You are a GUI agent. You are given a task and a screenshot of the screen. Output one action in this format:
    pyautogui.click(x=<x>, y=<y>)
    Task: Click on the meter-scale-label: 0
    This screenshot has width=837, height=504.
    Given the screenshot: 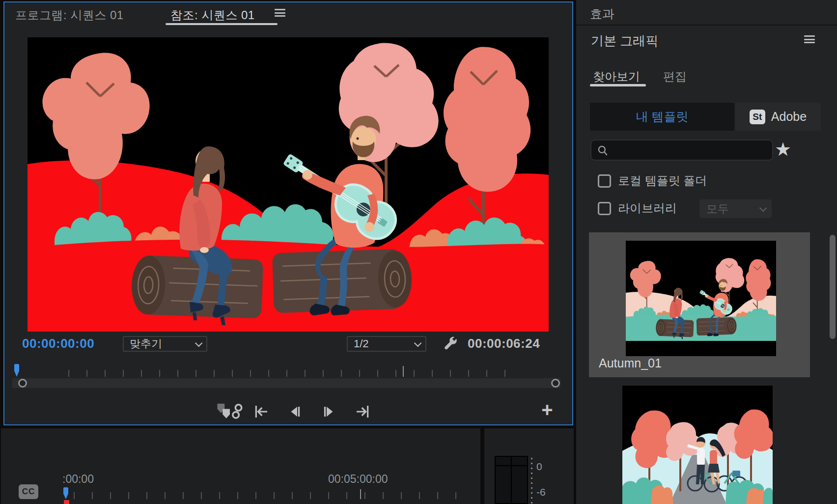 What is the action you would take?
    pyautogui.click(x=539, y=467)
    